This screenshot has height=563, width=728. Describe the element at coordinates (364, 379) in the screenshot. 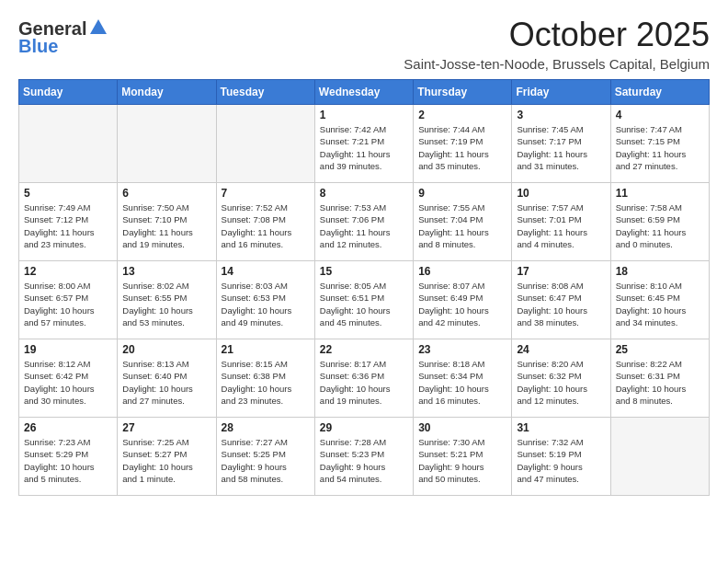

I see `calendar-week-row: 19Sunrise: 8:12 AM Sunset: 6:42 PM Dayli…` at that location.